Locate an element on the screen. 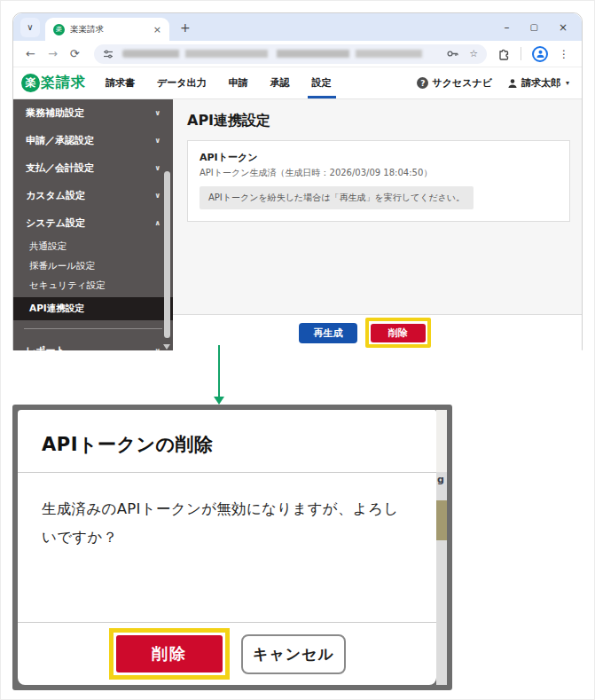 This screenshot has width=595, height=700. dialog-footer: 削除 キャンセル is located at coordinates (227, 653).